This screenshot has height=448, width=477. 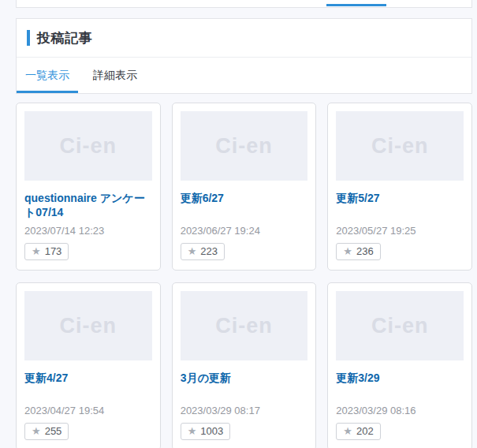 What do you see at coordinates (88, 410) in the screenshot?
I see `article-date: 2023/04/27 19:54` at bounding box center [88, 410].